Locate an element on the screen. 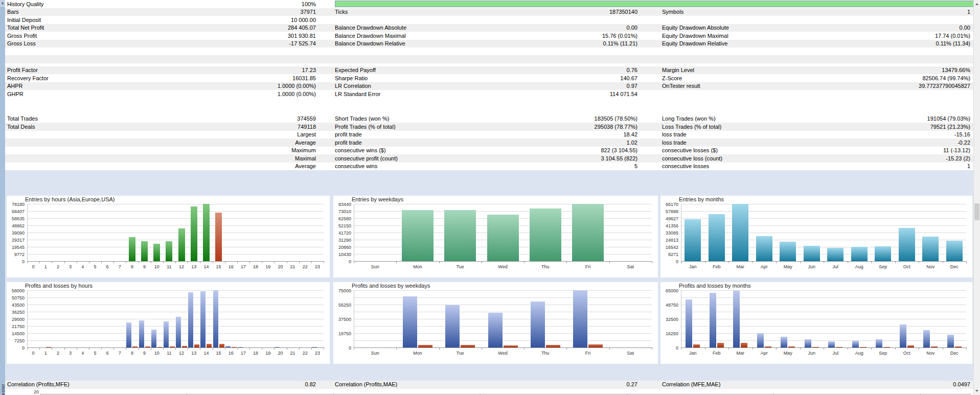  correlation-row: Correlation (Profits,MFE)0.82Correlation… is located at coordinates (490, 385).